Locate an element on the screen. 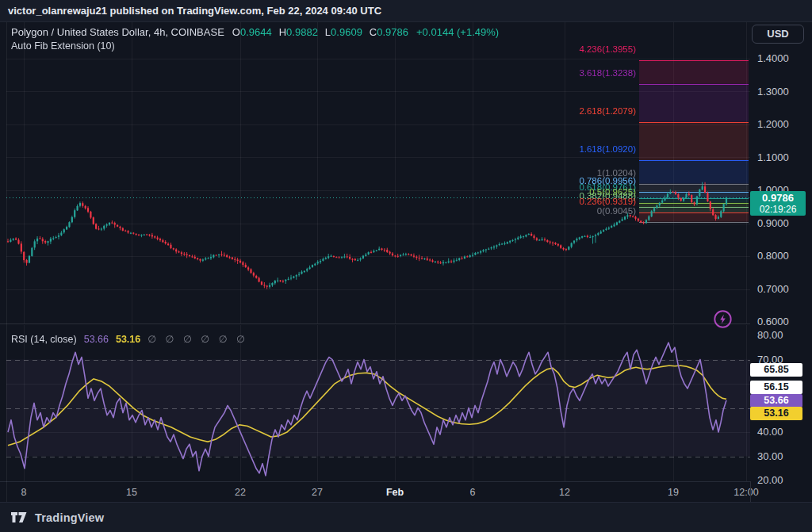  plot-left-frame is located at coordinates (6, 262).